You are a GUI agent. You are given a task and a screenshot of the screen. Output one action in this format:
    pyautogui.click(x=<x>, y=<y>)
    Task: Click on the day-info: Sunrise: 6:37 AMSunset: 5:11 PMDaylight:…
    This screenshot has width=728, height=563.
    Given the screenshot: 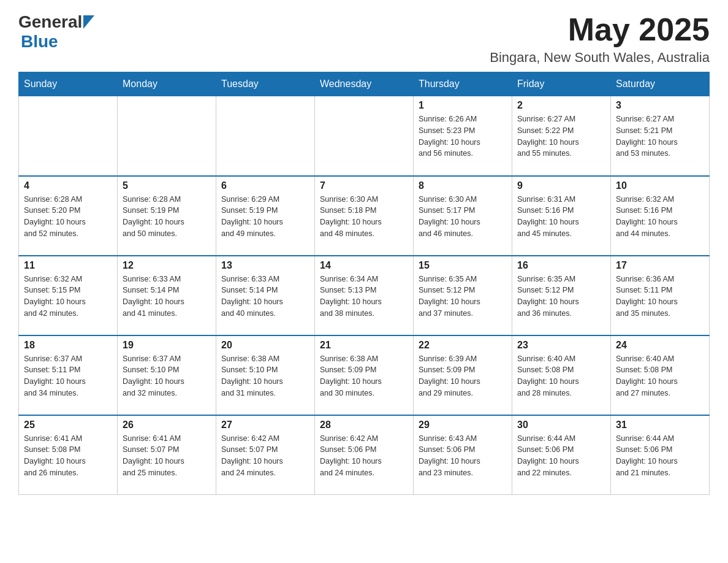 What is the action you would take?
    pyautogui.click(x=68, y=377)
    